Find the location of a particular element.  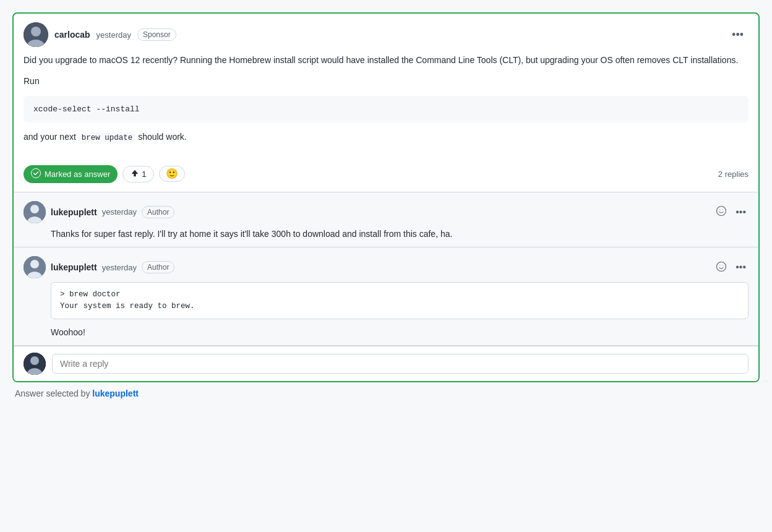

reply-1-timestamp: yesterday is located at coordinates (119, 212).